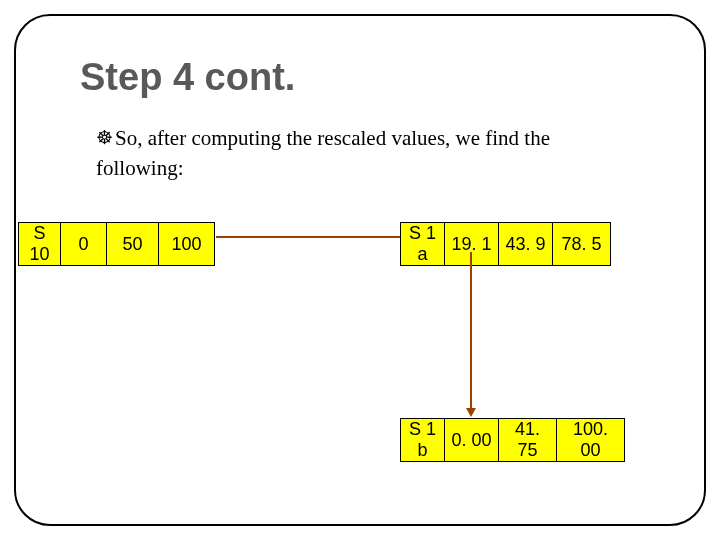  I want to click on cell-value: 100, so click(187, 244).